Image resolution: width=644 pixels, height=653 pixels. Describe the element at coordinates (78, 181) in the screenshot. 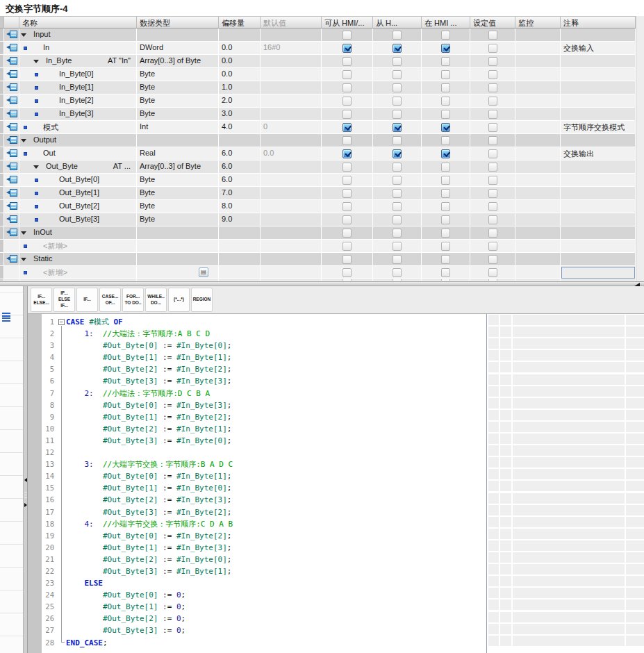

I see `name-cell: Out_Byte[0]` at that location.